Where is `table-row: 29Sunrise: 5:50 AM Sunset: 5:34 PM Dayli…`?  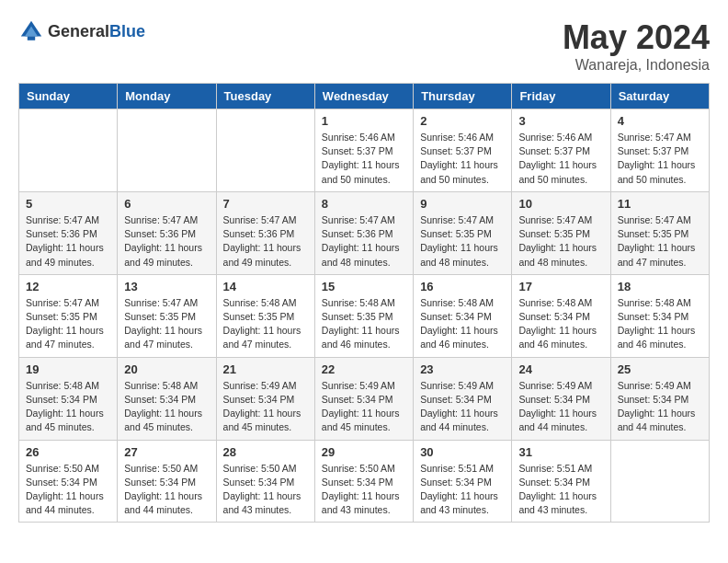 table-row: 29Sunrise: 5:50 AM Sunset: 5:34 PM Dayli… is located at coordinates (364, 481).